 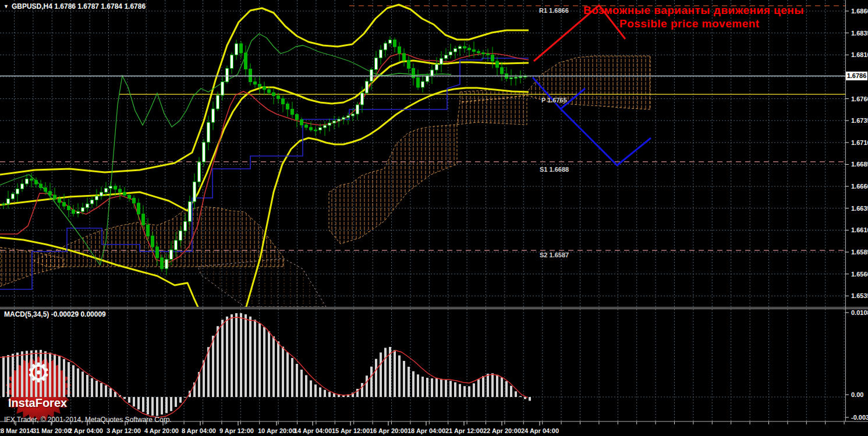 I want to click on date-tick-label: 31 Mar 20:00, so click(x=52, y=431).